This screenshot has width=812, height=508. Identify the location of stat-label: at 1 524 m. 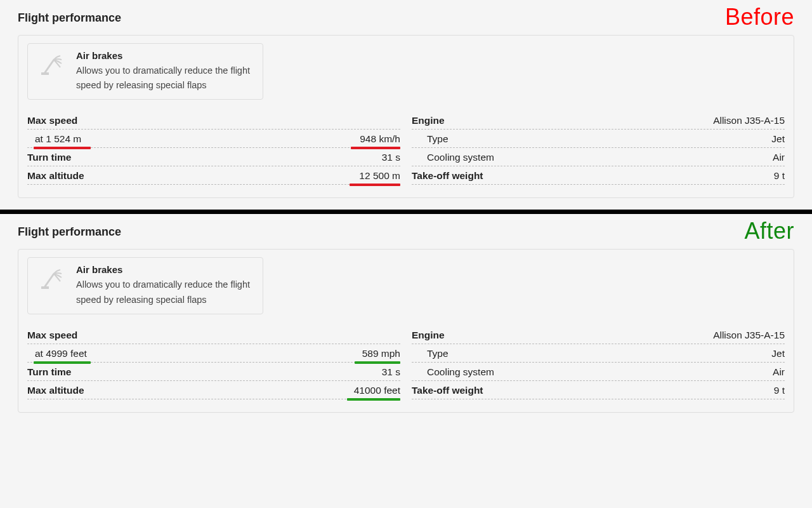
(55, 139).